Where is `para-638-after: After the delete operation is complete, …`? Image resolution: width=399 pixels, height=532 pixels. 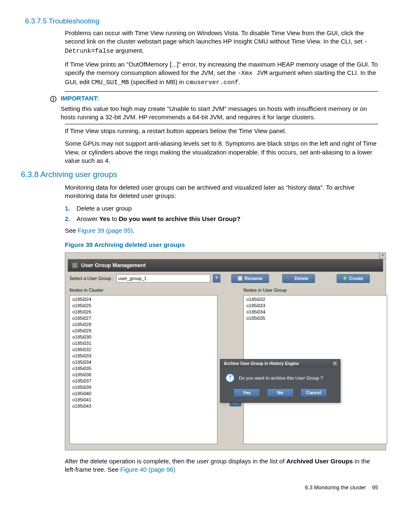
para-638-after: After the delete operation is complete, … is located at coordinates (222, 465).